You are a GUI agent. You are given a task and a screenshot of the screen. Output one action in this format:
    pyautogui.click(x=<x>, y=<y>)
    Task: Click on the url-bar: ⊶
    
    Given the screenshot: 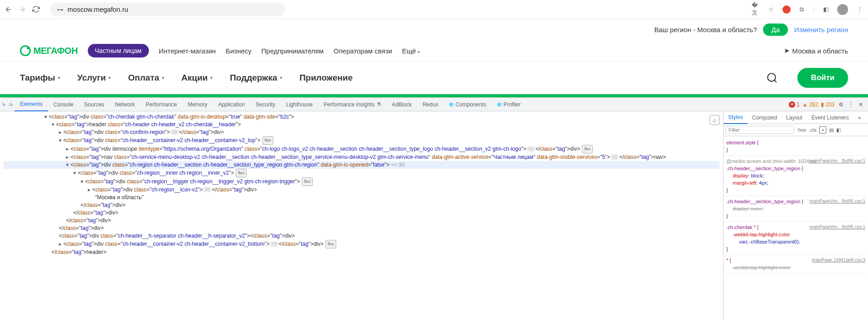 What is the action you would take?
    pyautogui.click(x=167, y=10)
    